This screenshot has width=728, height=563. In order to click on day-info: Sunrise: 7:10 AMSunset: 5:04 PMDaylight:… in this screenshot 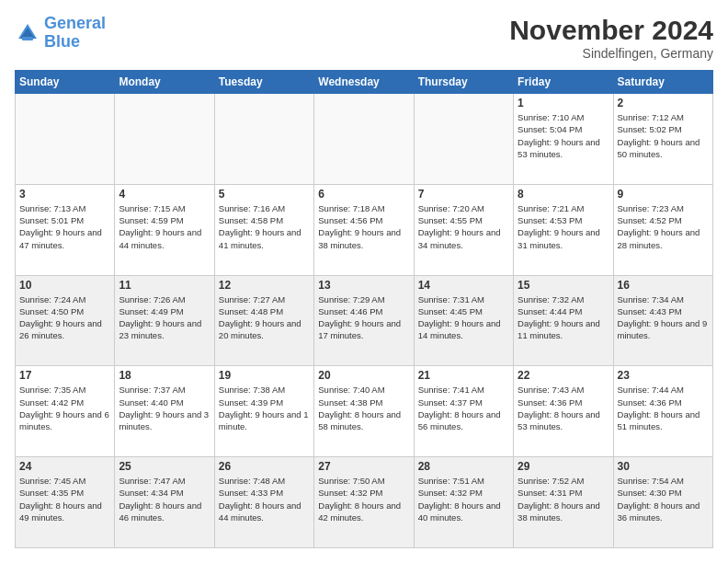, I will do `click(563, 136)`.